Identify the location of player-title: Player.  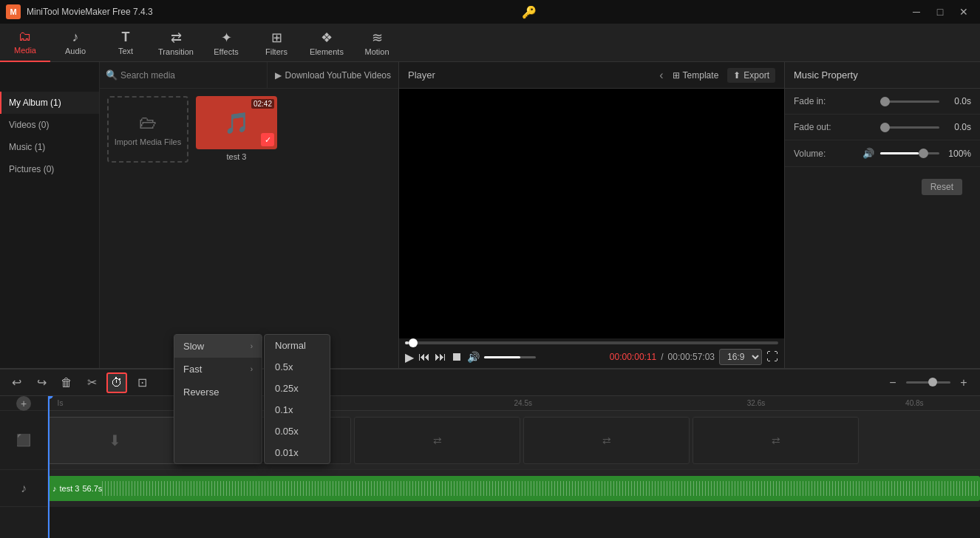
(421, 75).